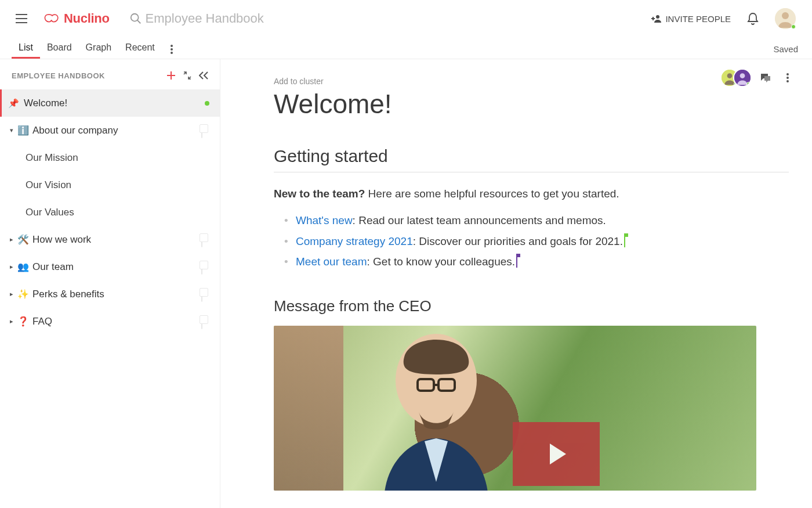  What do you see at coordinates (59, 48) in the screenshot?
I see `tab-board: Board` at bounding box center [59, 48].